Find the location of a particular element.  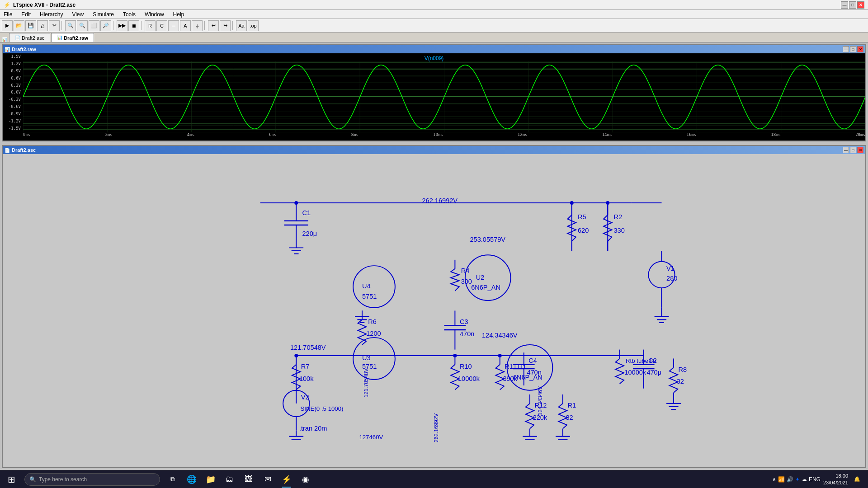

chrome-button: ◉ is located at coordinates (306, 479).